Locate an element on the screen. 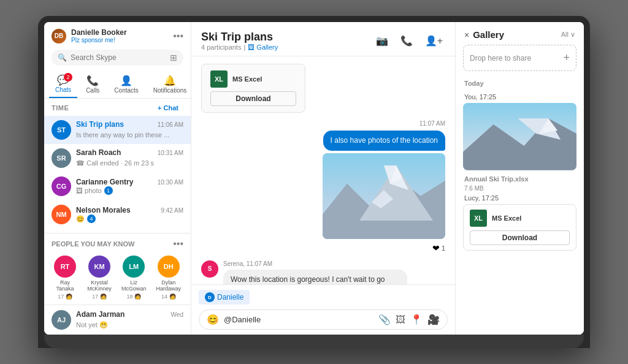  file-label: MS Excel is located at coordinates (247, 79).